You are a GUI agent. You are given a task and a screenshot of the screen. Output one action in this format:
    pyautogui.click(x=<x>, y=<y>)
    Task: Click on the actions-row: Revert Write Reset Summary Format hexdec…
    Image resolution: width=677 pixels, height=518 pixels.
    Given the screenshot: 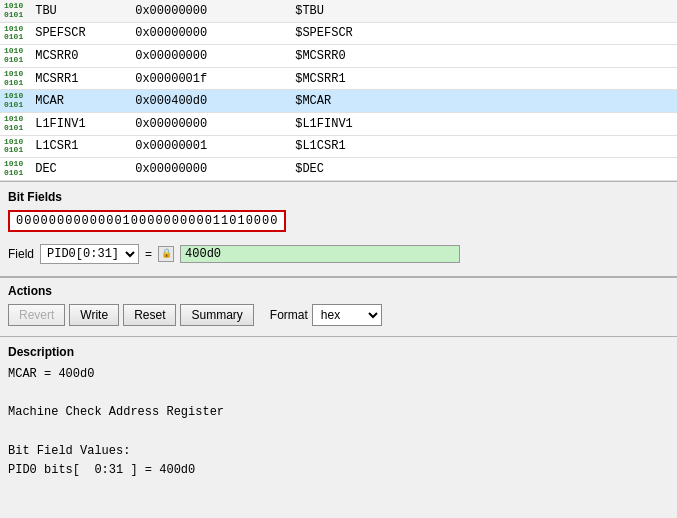 What is the action you would take?
    pyautogui.click(x=338, y=315)
    